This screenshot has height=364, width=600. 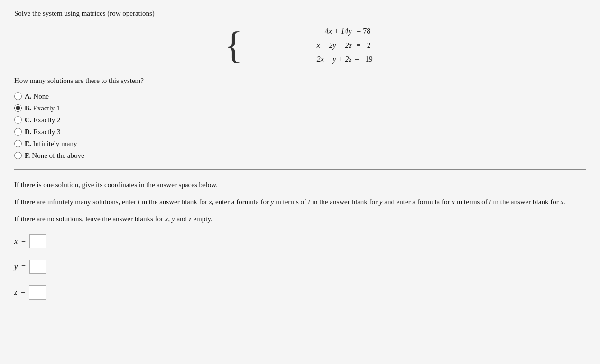 What do you see at coordinates (18, 96) in the screenshot?
I see `radio-A` at bounding box center [18, 96].